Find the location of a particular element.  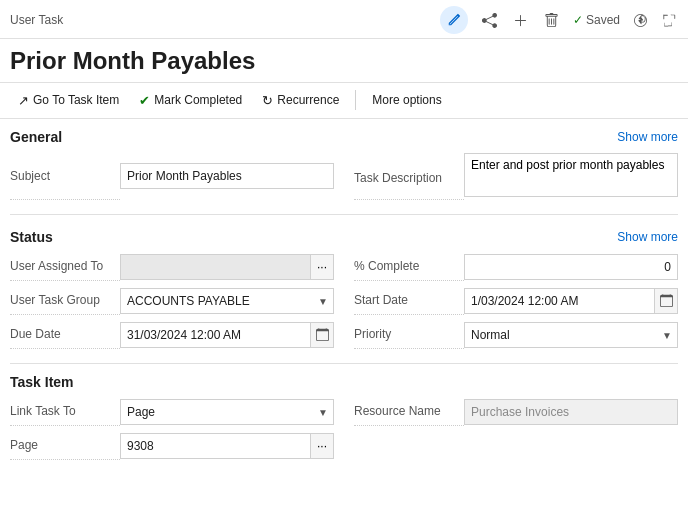

start-date-value is located at coordinates (571, 301).